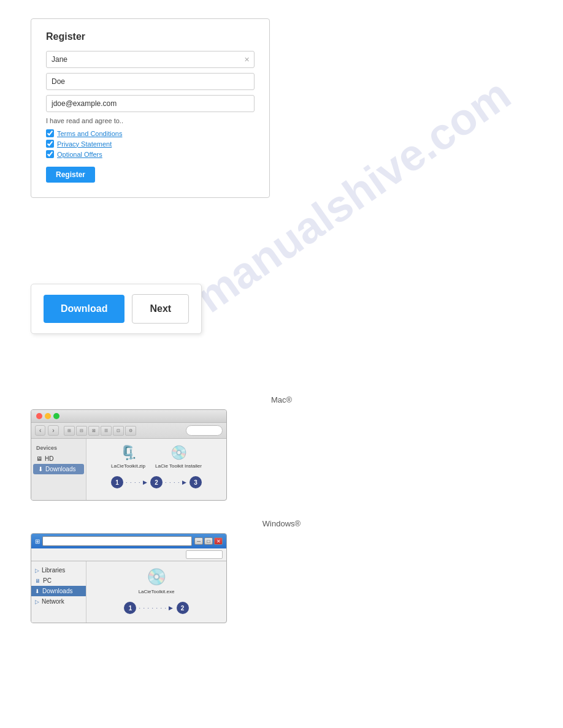  What do you see at coordinates (50, 134) in the screenshot?
I see `terms-checkbox` at bounding box center [50, 134].